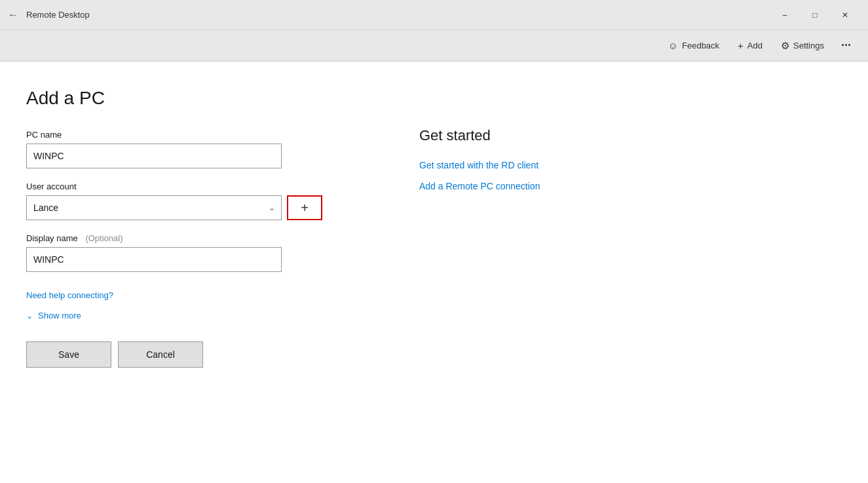  Describe the element at coordinates (29, 316) in the screenshot. I see `chevron-down-icon: ⌄` at that location.